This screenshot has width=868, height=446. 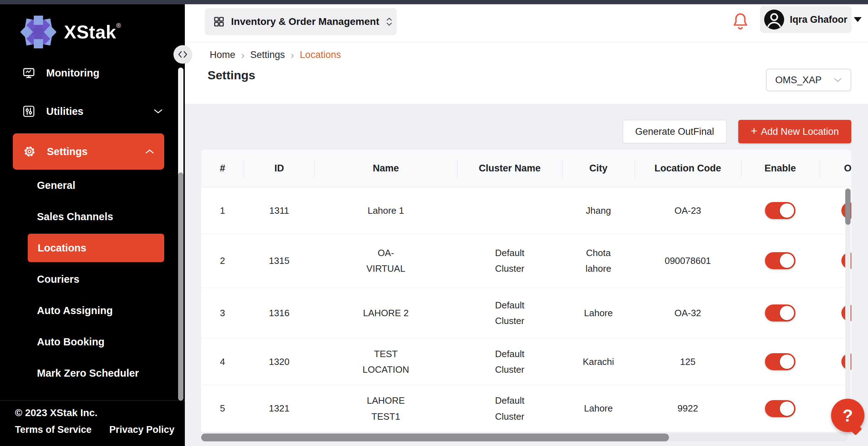 I want to click on column-header-cluster-name: Cluster Name, so click(x=510, y=168).